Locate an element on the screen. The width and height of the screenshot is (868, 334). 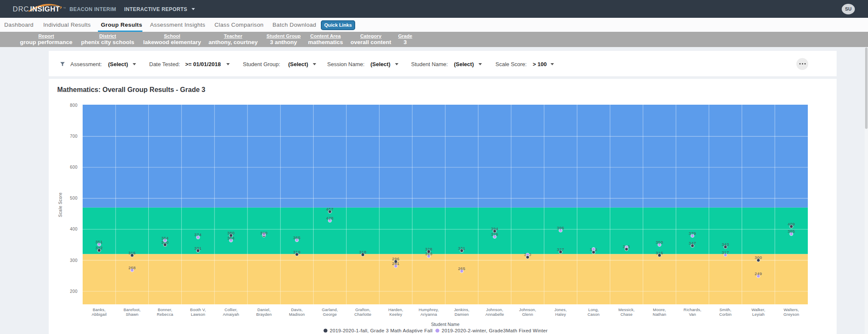
svg-text: Ariyanna is located at coordinates (429, 315).